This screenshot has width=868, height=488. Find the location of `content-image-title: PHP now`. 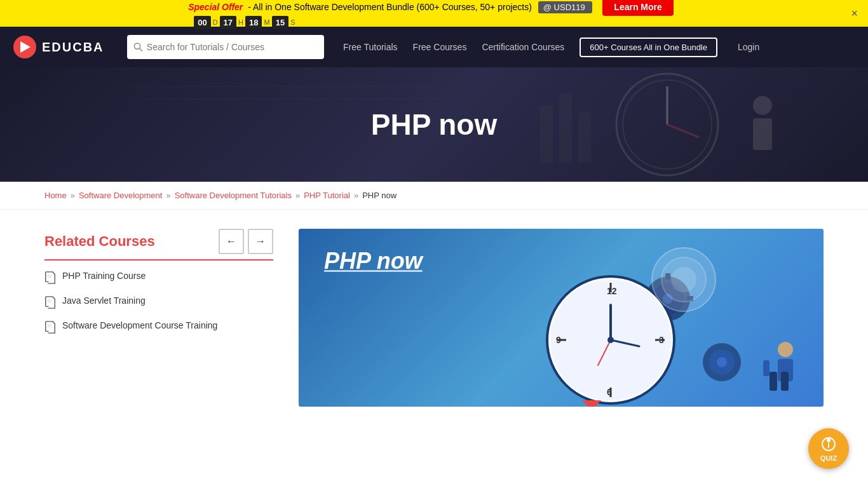

content-image-title: PHP now is located at coordinates (374, 261).